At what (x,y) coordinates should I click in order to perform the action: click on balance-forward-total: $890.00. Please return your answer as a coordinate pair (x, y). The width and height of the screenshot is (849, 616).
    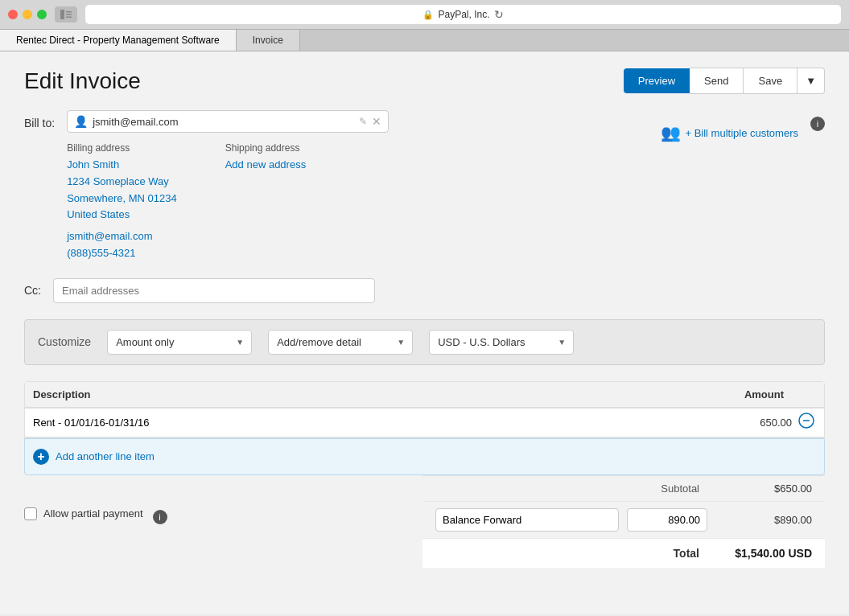
    Looking at the image, I should click on (764, 519).